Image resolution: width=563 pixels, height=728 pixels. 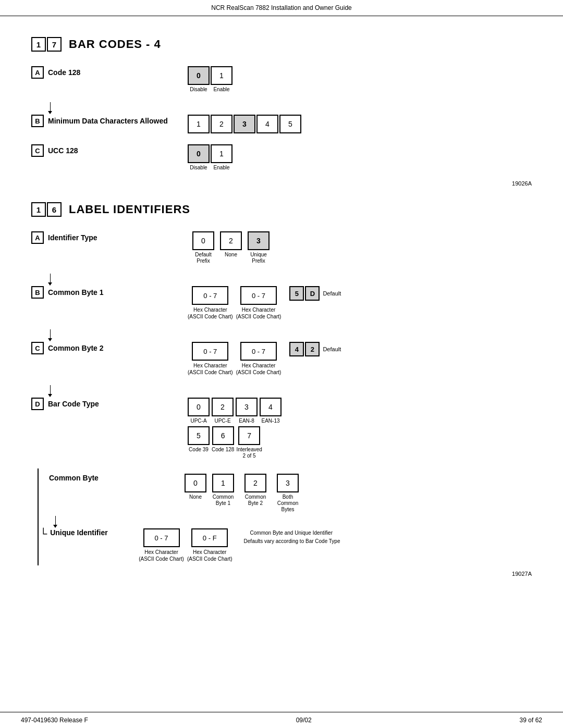 I want to click on arrow-c2-to-d2, so click(x=288, y=390).